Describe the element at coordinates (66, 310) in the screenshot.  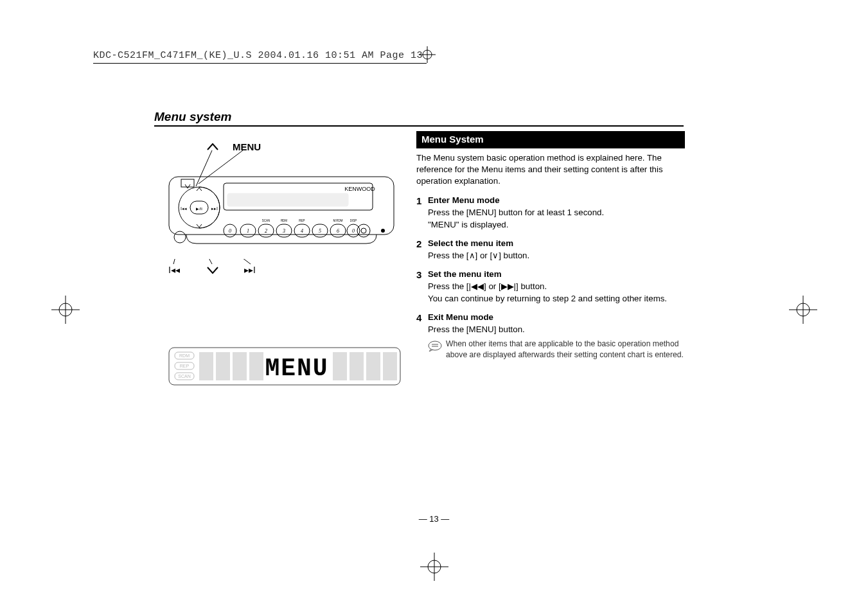
I see `registration-mark-left-icon` at that location.